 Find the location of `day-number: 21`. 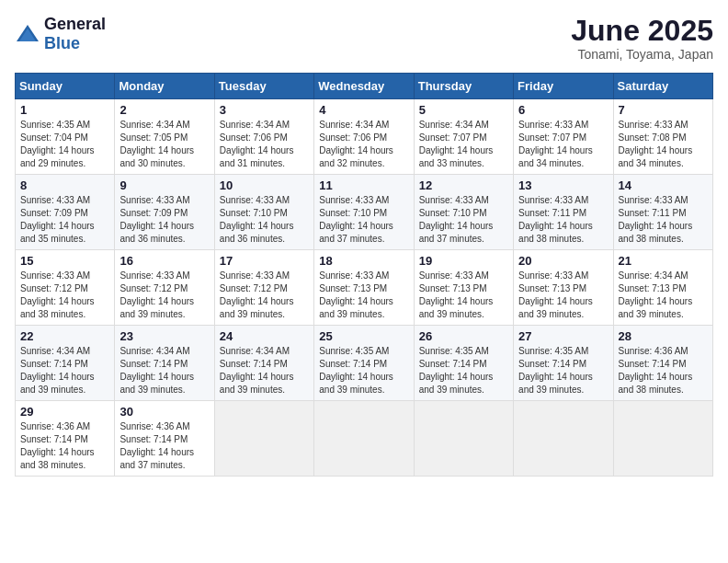

day-number: 21 is located at coordinates (664, 261).